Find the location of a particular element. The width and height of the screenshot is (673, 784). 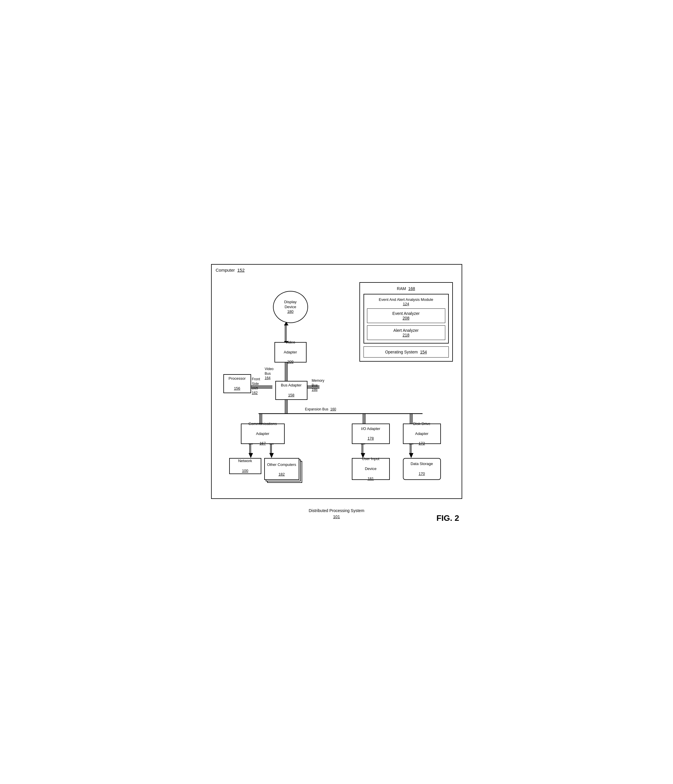

ca-line2: Adapter is located at coordinates (263, 434).